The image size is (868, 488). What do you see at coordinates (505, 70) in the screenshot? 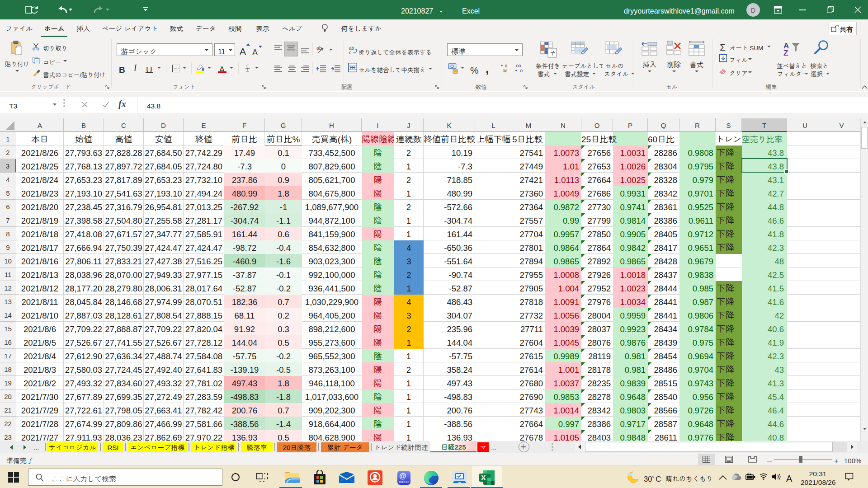
I see `svg-text: .00` at bounding box center [505, 70].